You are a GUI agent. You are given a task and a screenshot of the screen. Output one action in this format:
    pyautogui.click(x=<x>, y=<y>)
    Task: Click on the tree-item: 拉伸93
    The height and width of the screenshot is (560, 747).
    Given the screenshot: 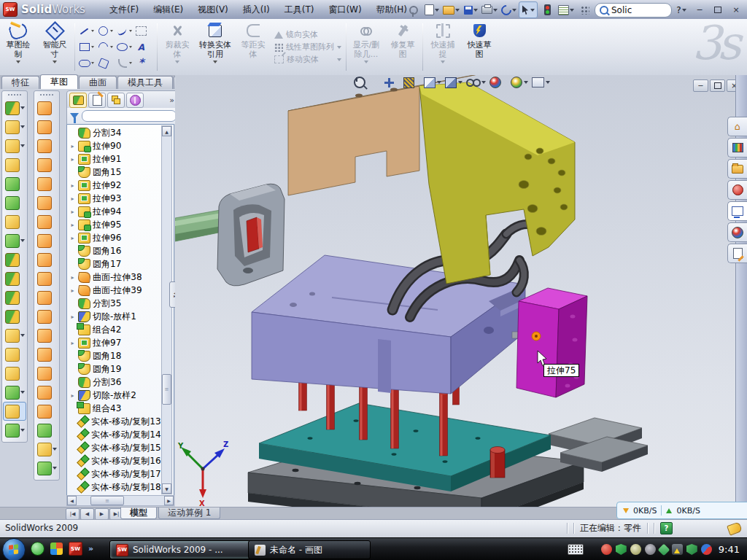 What is the action you would take?
    pyautogui.click(x=120, y=198)
    